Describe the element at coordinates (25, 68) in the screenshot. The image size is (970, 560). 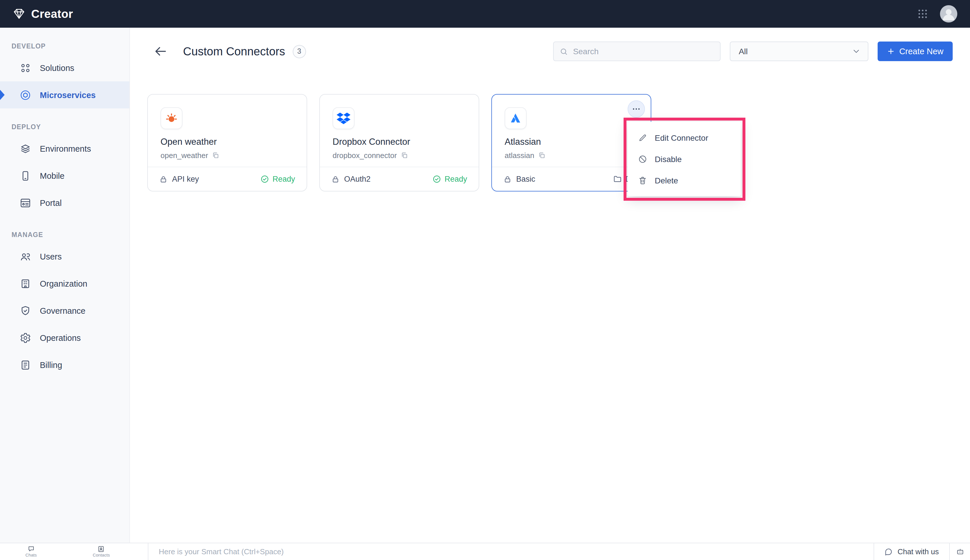
I see `solutions-icon` at that location.